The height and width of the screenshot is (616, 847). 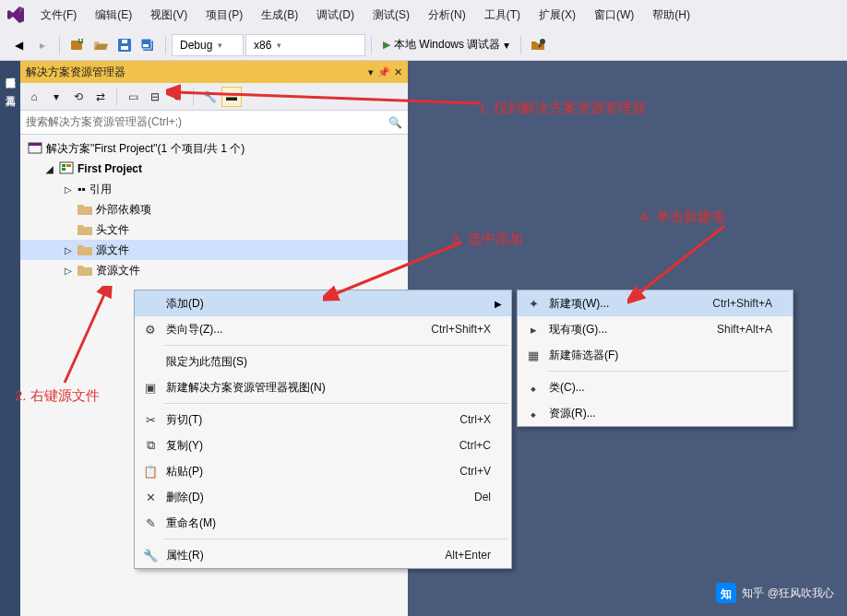 What do you see at coordinates (336, 15) in the screenshot?
I see `menu-debug: 调试(D)` at bounding box center [336, 15].